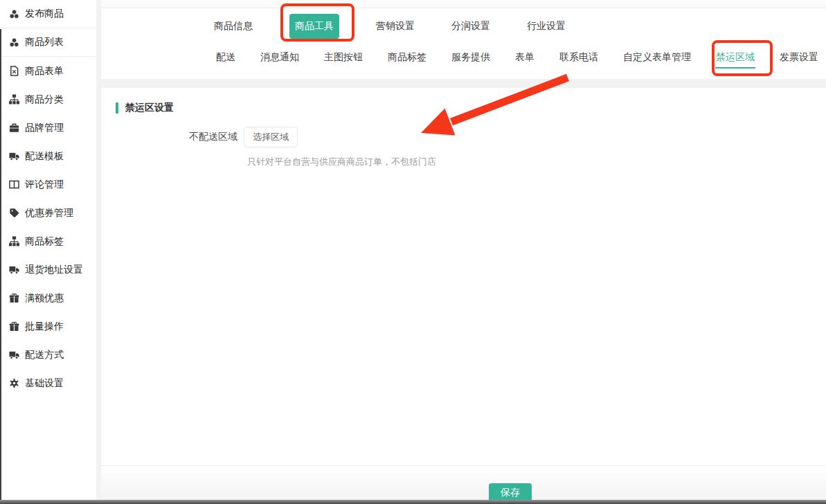 This screenshot has width=826, height=504. I want to click on sidebar-item-publish-product: 发布商品, so click(48, 14).